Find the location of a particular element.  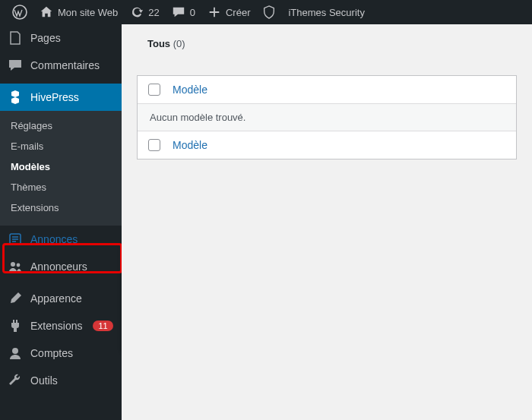

hivepress-icon is located at coordinates (15, 97).